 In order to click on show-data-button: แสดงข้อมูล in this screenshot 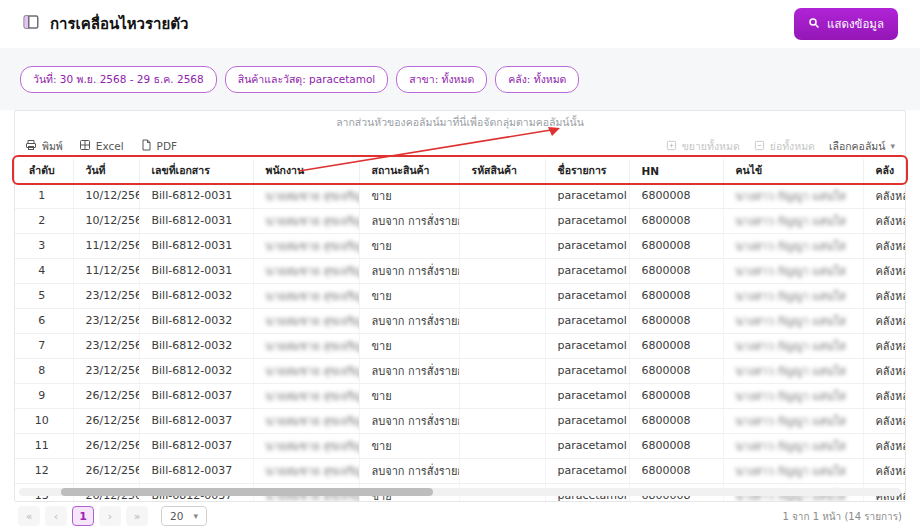, I will do `click(846, 24)`.